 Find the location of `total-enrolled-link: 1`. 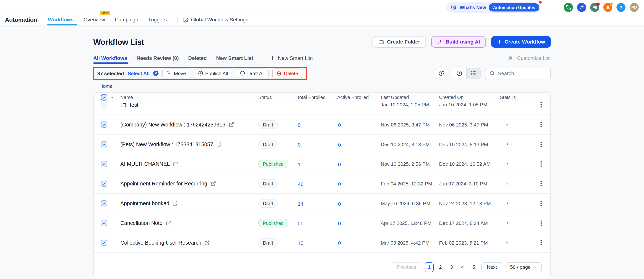

total-enrolled-link: 1 is located at coordinates (298, 164).